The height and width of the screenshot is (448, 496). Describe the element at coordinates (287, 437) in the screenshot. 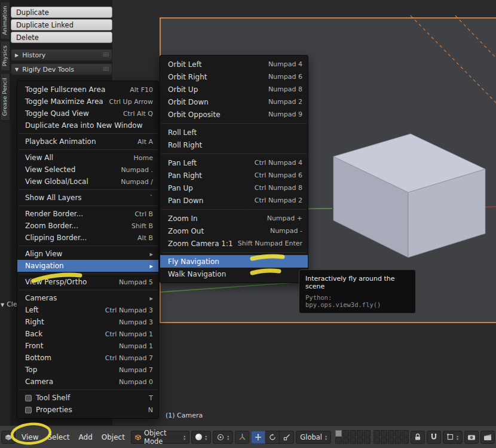

I see `scale-manipulator-button` at that location.